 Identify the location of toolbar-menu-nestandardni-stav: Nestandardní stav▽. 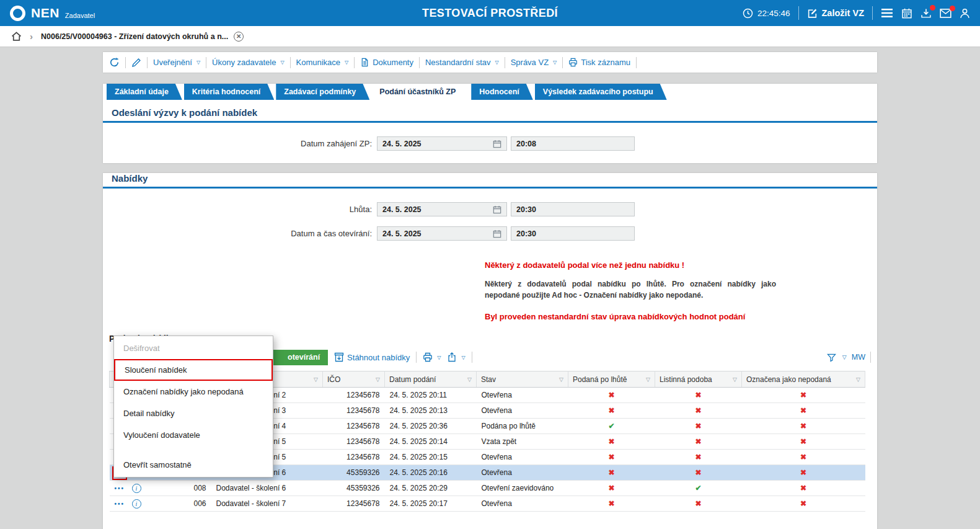
(462, 62).